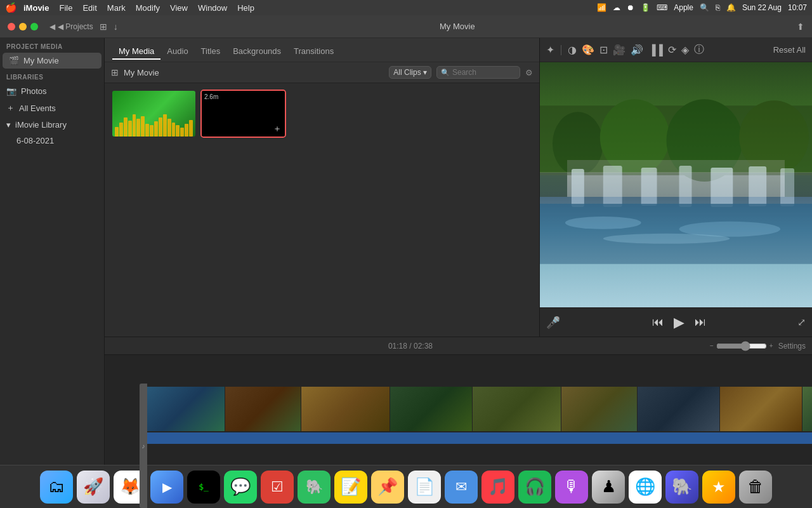 The height and width of the screenshot is (508, 812). I want to click on search-container: 🔍, so click(478, 72).